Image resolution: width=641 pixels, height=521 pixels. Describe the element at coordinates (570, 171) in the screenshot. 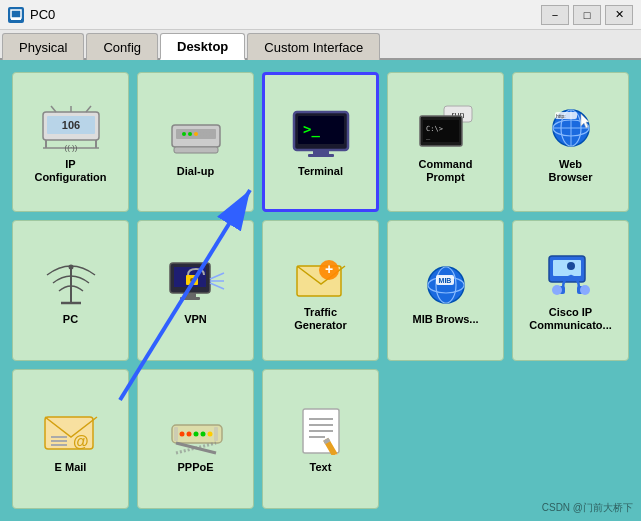

I see `web-browser-label: WebBrowser` at that location.